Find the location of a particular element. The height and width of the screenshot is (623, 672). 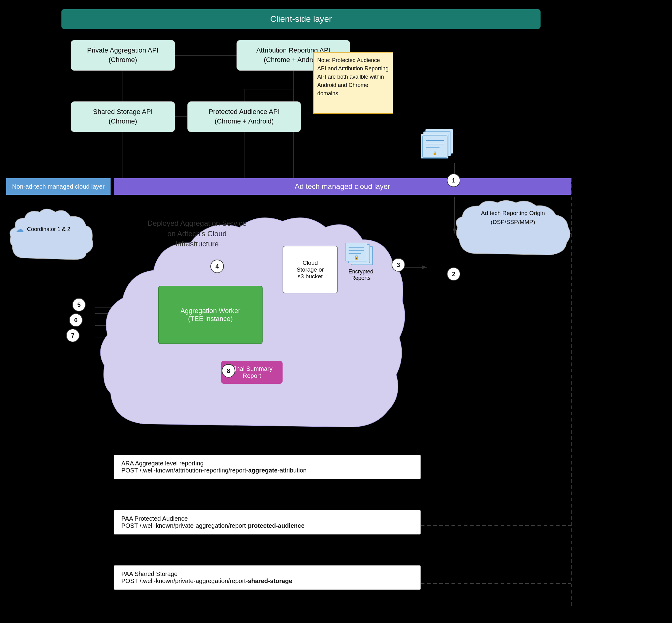

protected-audience-label: Protected Audience API(Chrome + Android) is located at coordinates (244, 117).